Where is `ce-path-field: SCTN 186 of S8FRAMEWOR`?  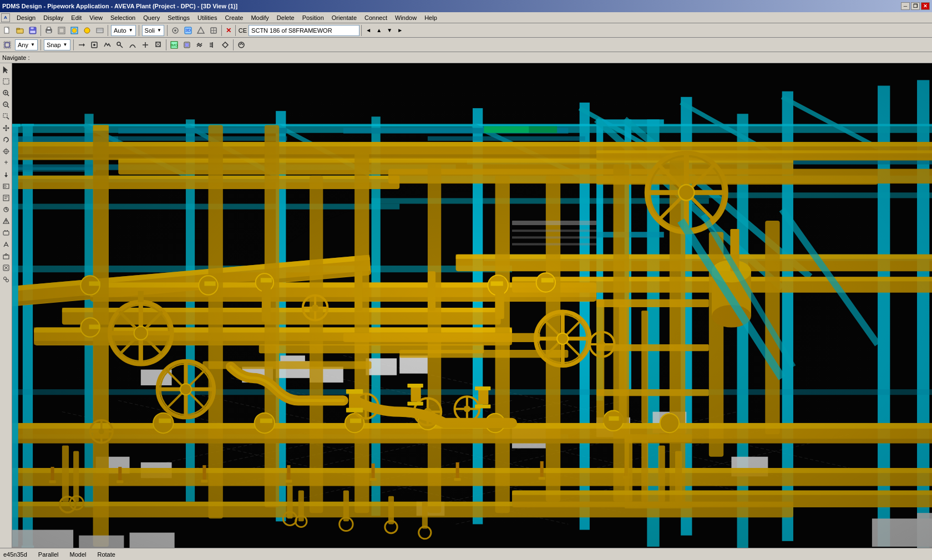
ce-path-field: SCTN 186 of S8FRAMEWOR is located at coordinates (304, 30).